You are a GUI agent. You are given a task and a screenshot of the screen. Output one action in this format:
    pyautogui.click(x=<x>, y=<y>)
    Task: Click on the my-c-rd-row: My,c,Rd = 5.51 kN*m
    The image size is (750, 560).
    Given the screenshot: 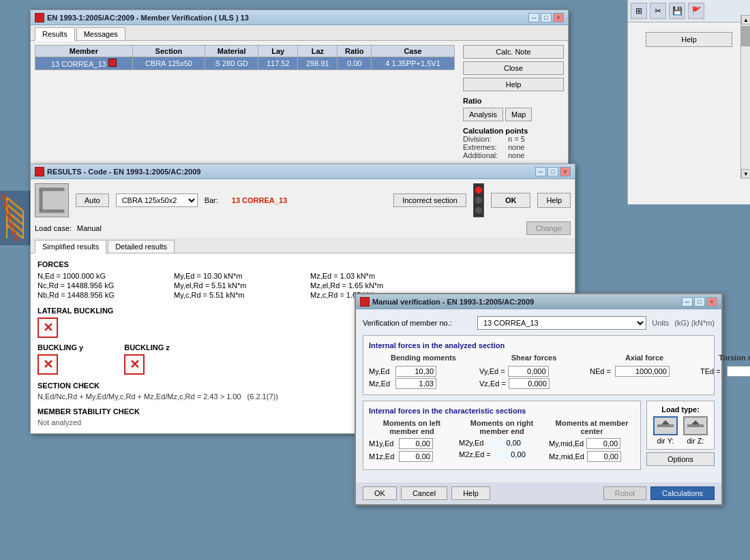 What is the action you would take?
    pyautogui.click(x=242, y=295)
    